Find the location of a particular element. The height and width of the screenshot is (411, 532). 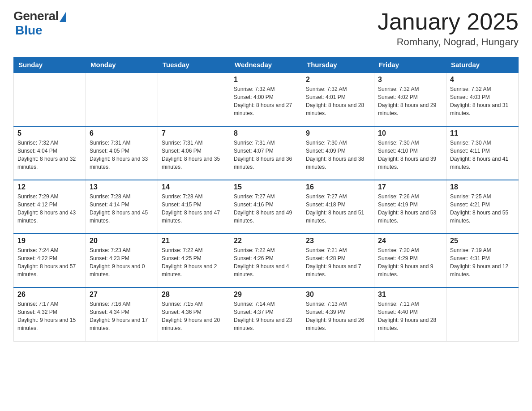

day-number: 8 is located at coordinates (266, 133).